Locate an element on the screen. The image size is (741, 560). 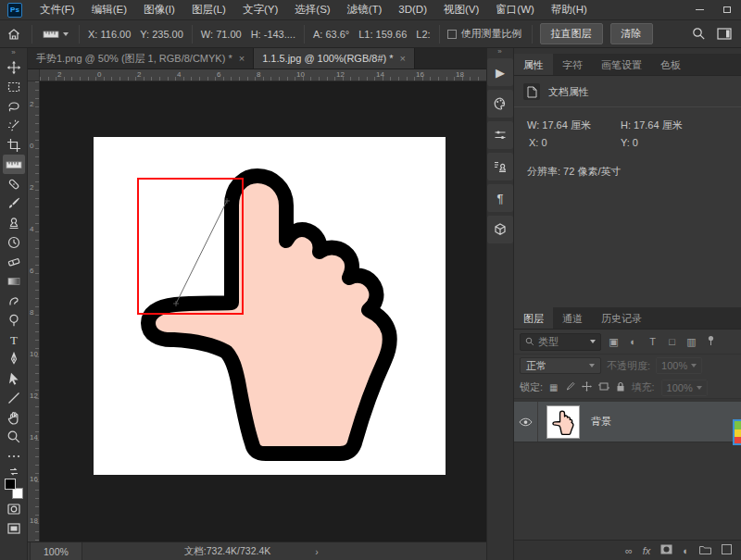
actions-panel-button: ▶ is located at coordinates (500, 72).